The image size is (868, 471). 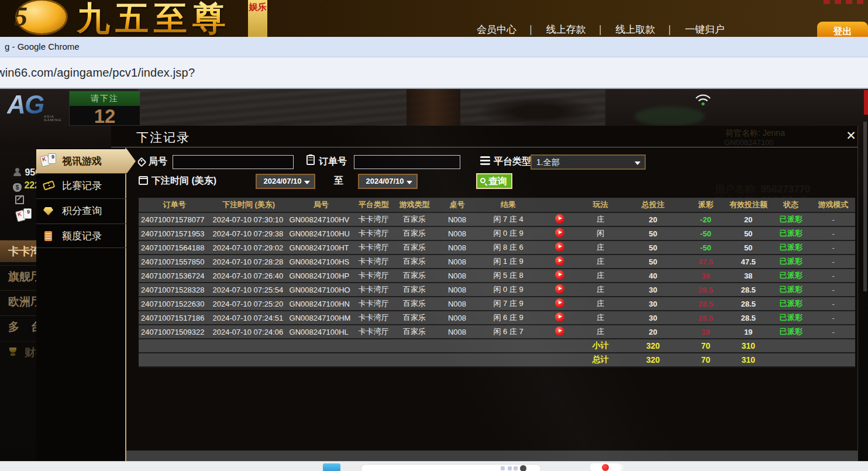 What do you see at coordinates (42, 47) in the screenshot?
I see `popup-window-title: g - Google Chrome` at bounding box center [42, 47].